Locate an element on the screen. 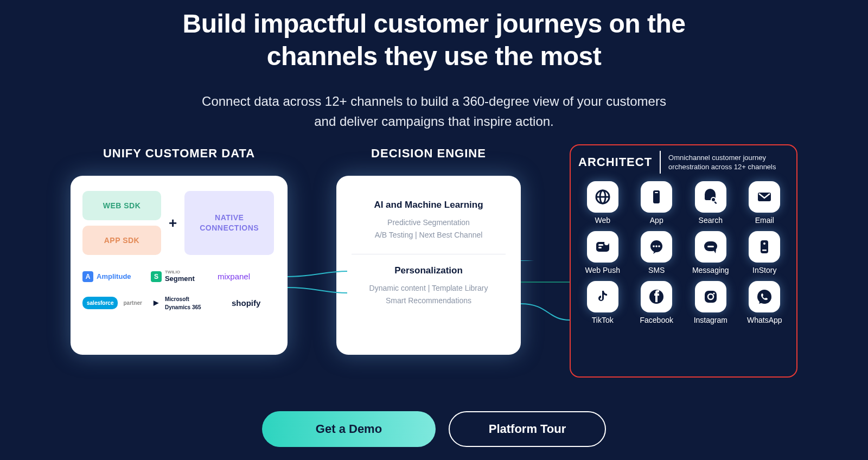 The height and width of the screenshot is (460, 868). channel-search: Search is located at coordinates (711, 201).